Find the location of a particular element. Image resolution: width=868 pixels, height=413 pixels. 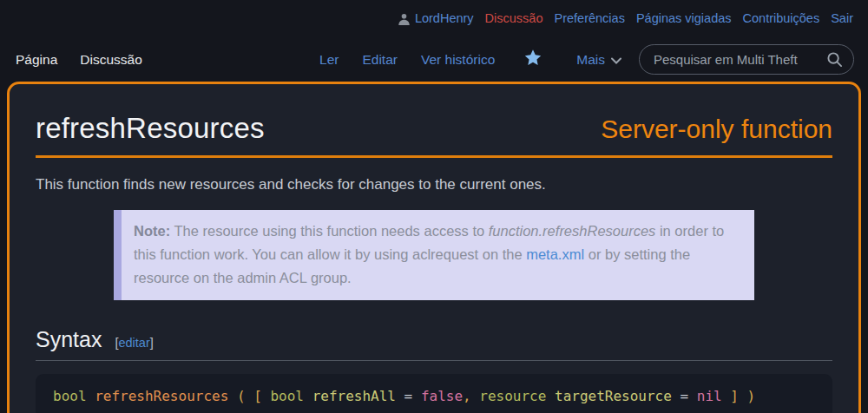

view-links: Ler Editar Ver histórico Mais is located at coordinates (479, 59).